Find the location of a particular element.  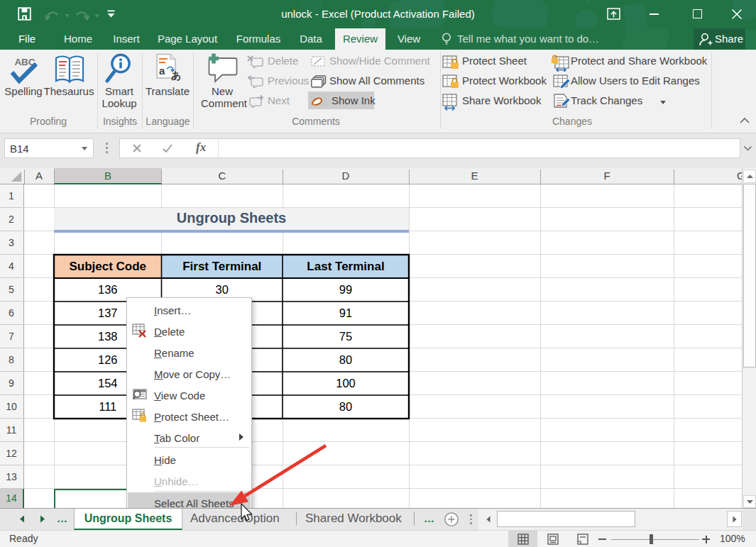

svg-text: a is located at coordinates (162, 71).